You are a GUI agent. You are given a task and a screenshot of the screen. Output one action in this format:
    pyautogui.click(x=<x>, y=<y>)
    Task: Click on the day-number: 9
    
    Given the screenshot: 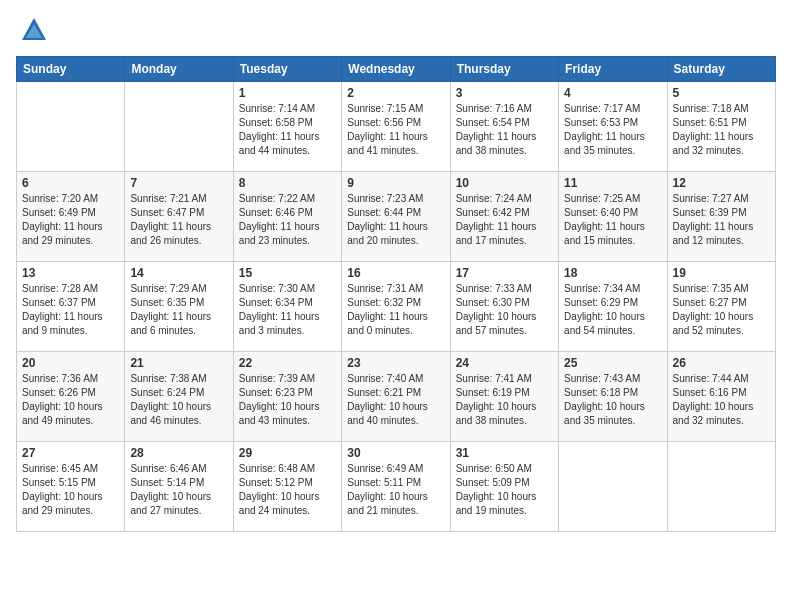 What is the action you would take?
    pyautogui.click(x=396, y=183)
    